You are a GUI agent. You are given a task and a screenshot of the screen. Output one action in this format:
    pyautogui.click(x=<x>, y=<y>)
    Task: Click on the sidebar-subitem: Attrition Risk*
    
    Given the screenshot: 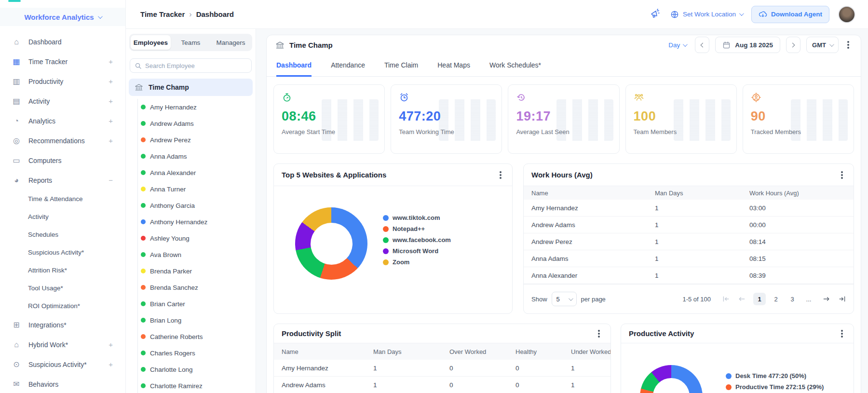 What is the action you would take?
    pyautogui.click(x=63, y=270)
    